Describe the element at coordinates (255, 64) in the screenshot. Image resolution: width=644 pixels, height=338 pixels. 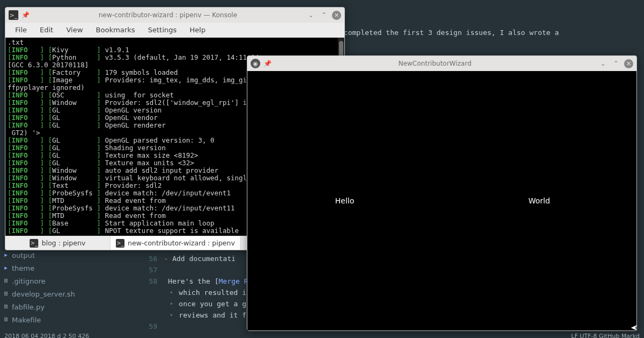
I see `kivy-app-icon: ◉` at that location.